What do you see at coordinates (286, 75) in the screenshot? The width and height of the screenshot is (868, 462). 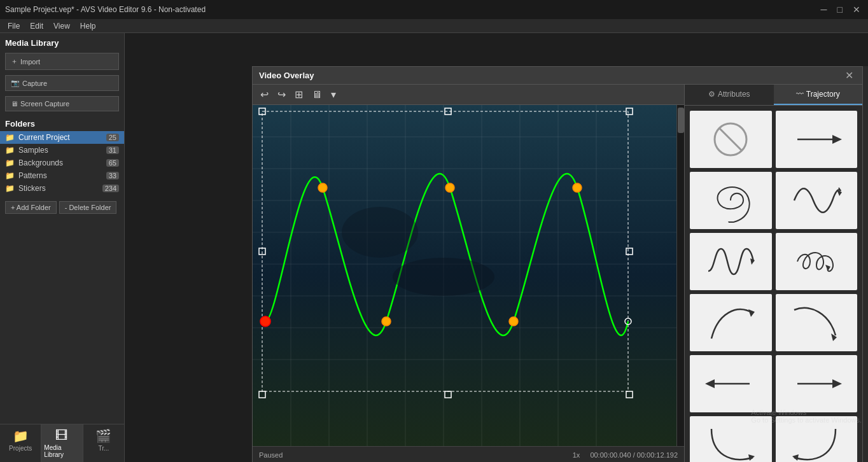 I see `dialog-title: Video Overlay` at bounding box center [286, 75].